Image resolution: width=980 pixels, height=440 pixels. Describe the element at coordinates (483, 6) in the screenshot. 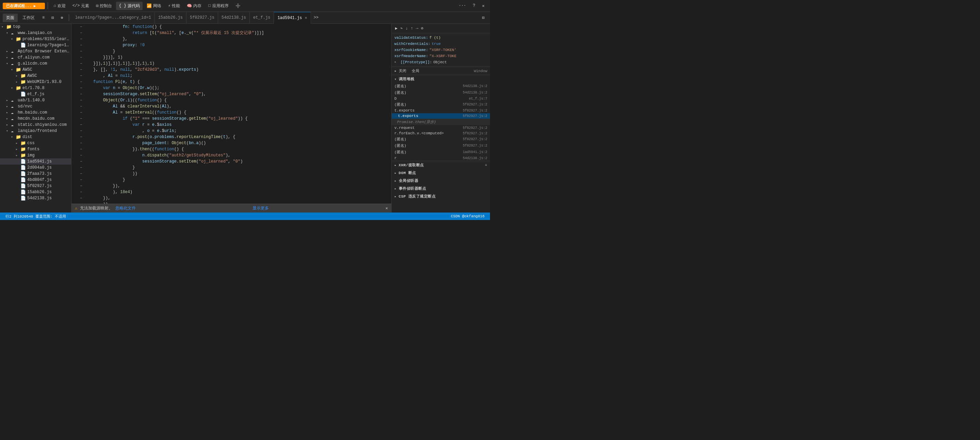

I see `close-devtools-btn: ✕` at that location.